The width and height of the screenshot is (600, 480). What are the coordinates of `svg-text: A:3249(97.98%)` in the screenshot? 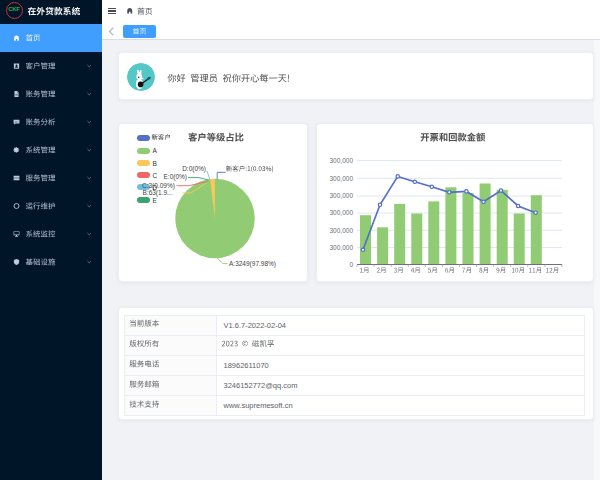 It's located at (252, 264).